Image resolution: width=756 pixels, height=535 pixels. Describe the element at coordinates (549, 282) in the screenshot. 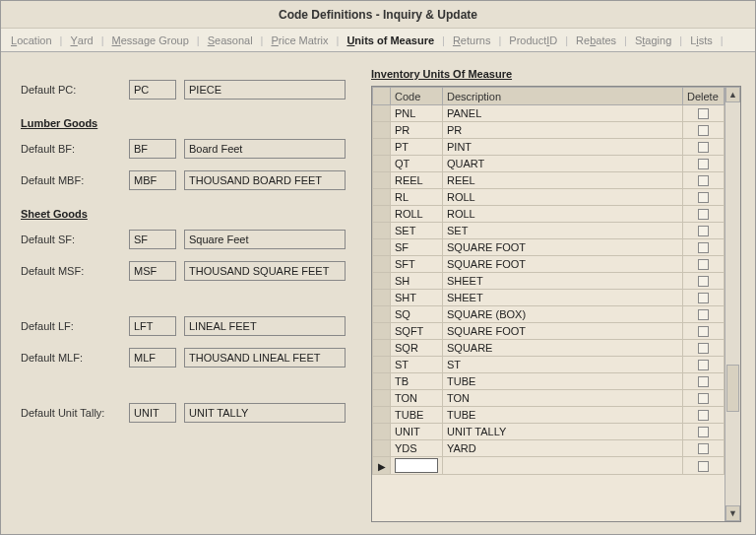

I see `table-row: SHSHEET` at that location.